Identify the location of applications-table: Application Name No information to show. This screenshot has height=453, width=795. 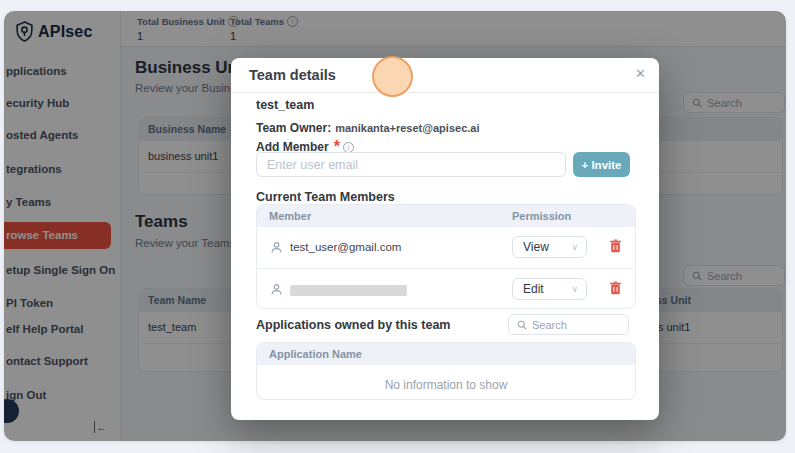
(446, 371).